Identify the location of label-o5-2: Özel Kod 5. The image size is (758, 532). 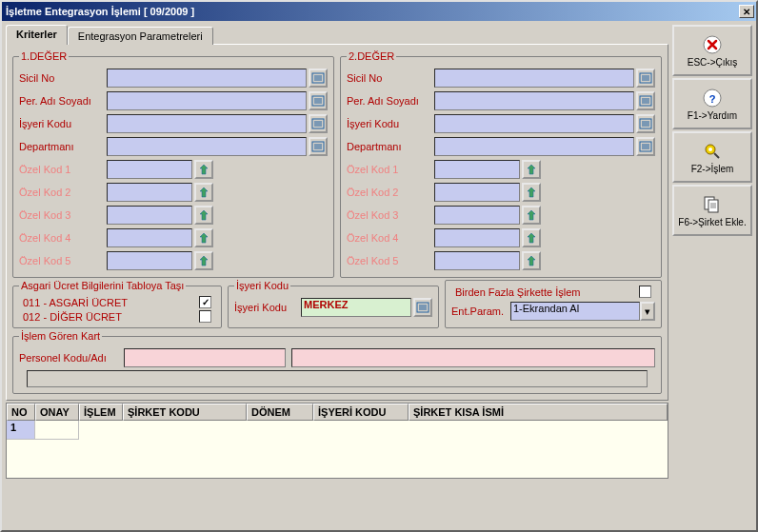
(390, 261).